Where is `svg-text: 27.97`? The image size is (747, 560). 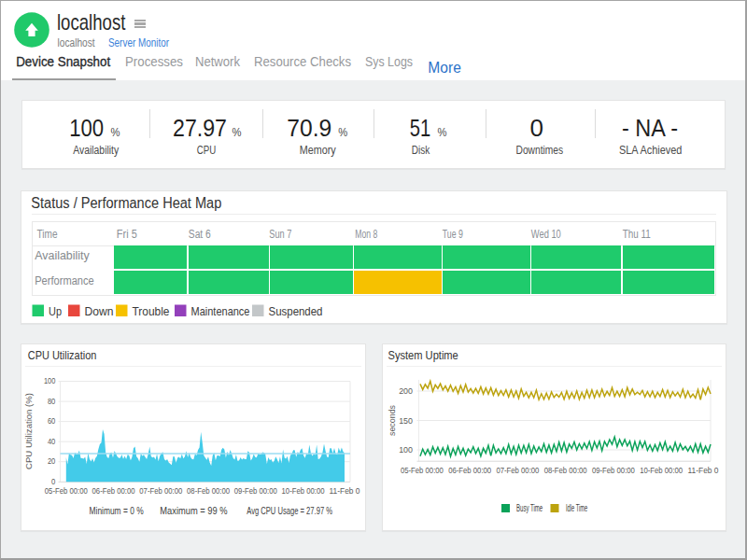
svg-text: 27.97 is located at coordinates (200, 128).